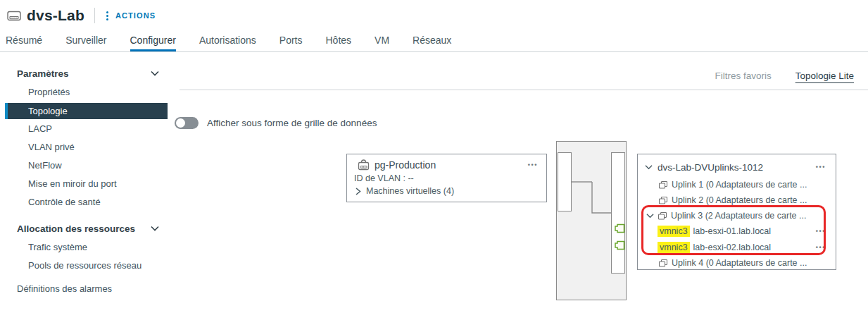 This screenshot has height=313, width=868. I want to click on grid-view-toggle-label: Afficher sous forme de grille de données, so click(291, 123).